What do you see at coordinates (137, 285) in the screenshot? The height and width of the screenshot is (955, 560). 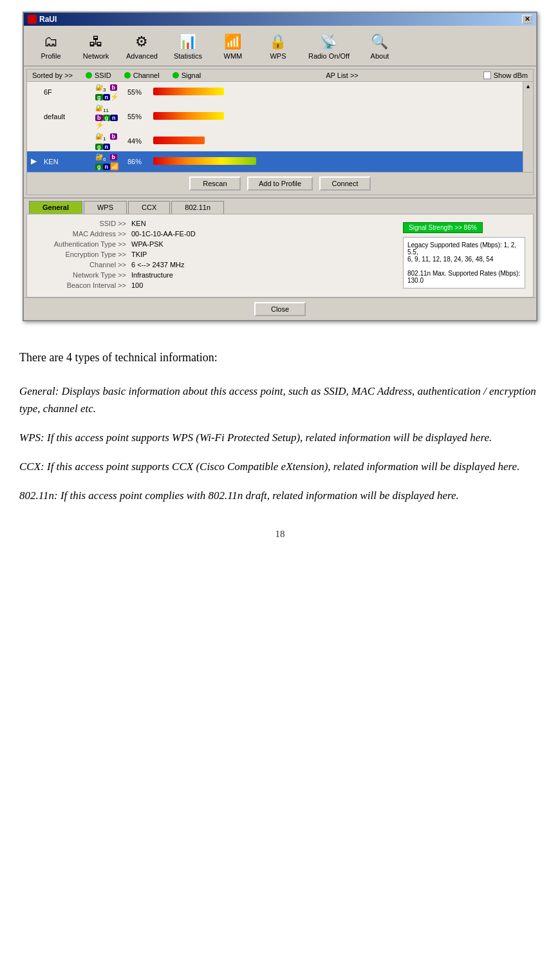 I see `beacon-field-value: 100` at bounding box center [137, 285].